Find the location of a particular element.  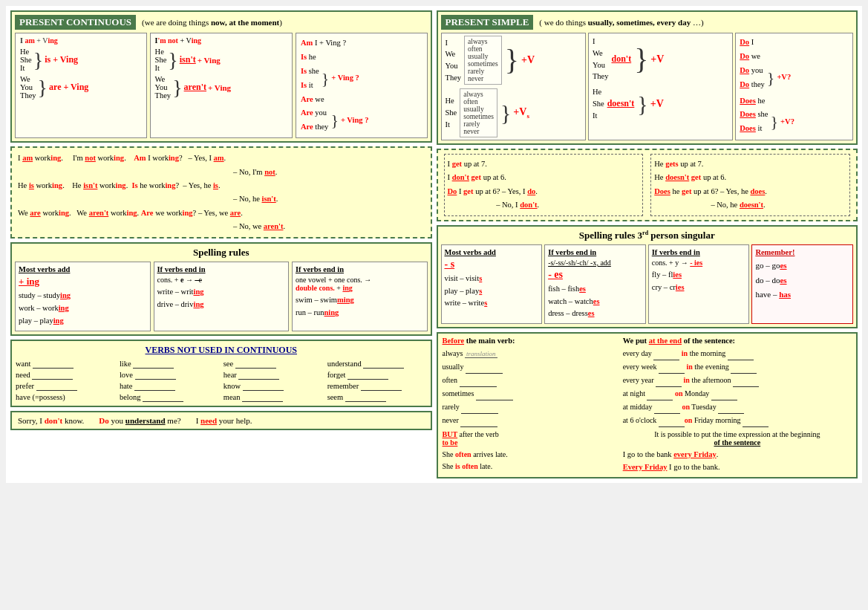

verbs-title: VERBS NOT USED IN CONTINUOUS is located at coordinates (221, 351).